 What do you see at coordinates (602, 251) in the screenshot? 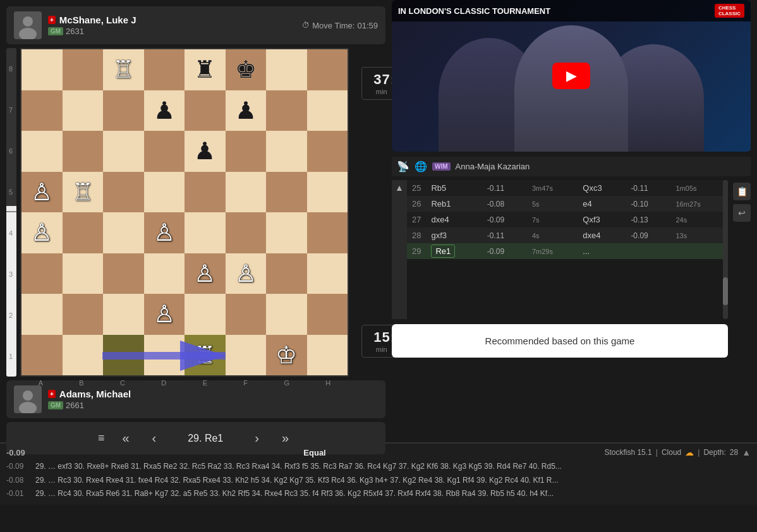
I see `black-move-29: ...` at bounding box center [602, 251].